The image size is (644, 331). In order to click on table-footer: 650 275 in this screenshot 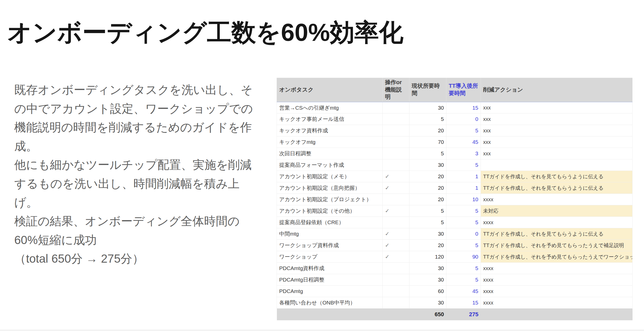, I will do `click(455, 314)`.